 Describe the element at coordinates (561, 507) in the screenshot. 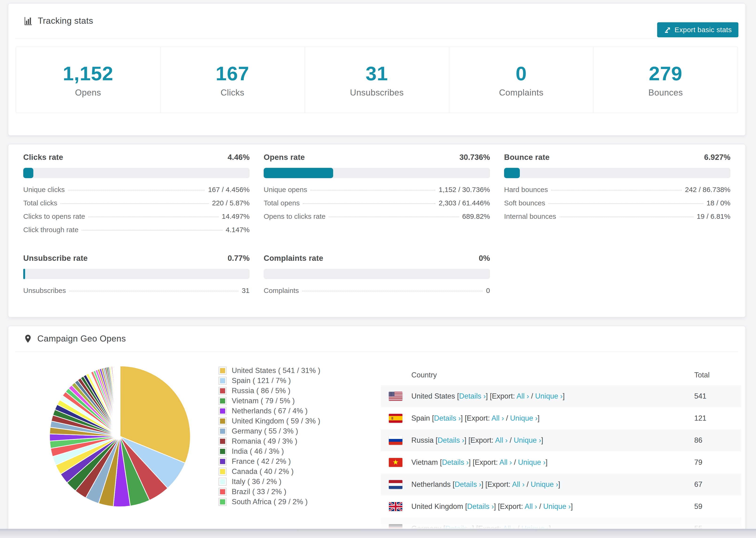

I see `table-row-united-kingdom: United Kingdom [Details ›] [Export: All …` at that location.